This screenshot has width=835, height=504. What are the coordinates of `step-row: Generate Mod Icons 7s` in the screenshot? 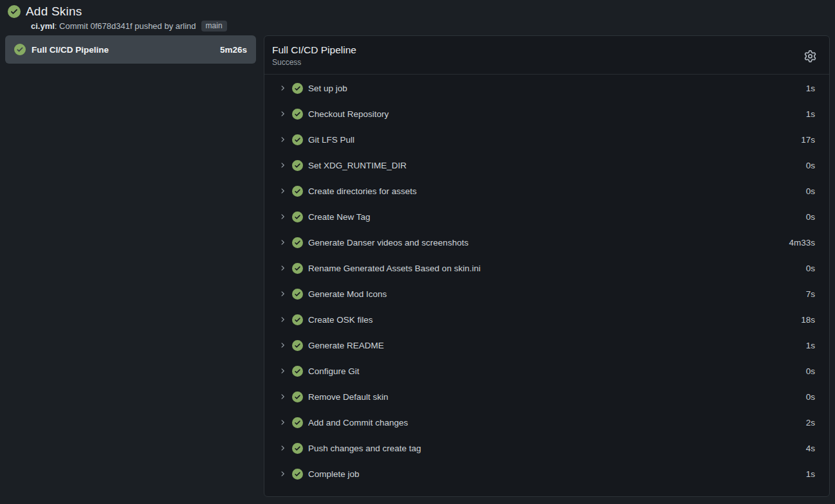 It's located at (547, 294).